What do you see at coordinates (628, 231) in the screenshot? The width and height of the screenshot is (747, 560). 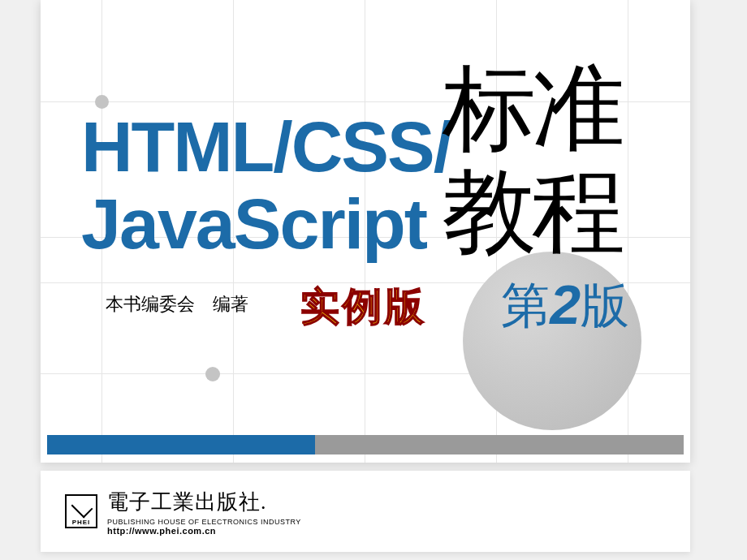 I see `grid-line` at bounding box center [628, 231].